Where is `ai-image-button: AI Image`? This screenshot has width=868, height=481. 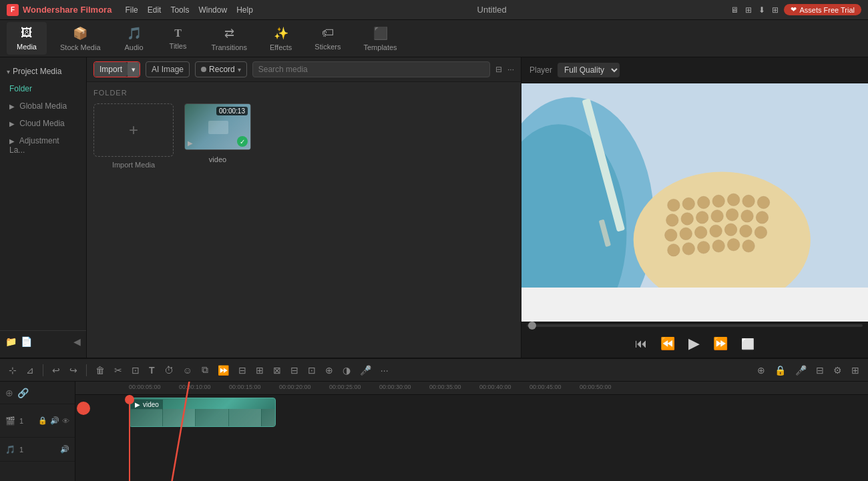 ai-image-button: AI Image is located at coordinates (168, 69).